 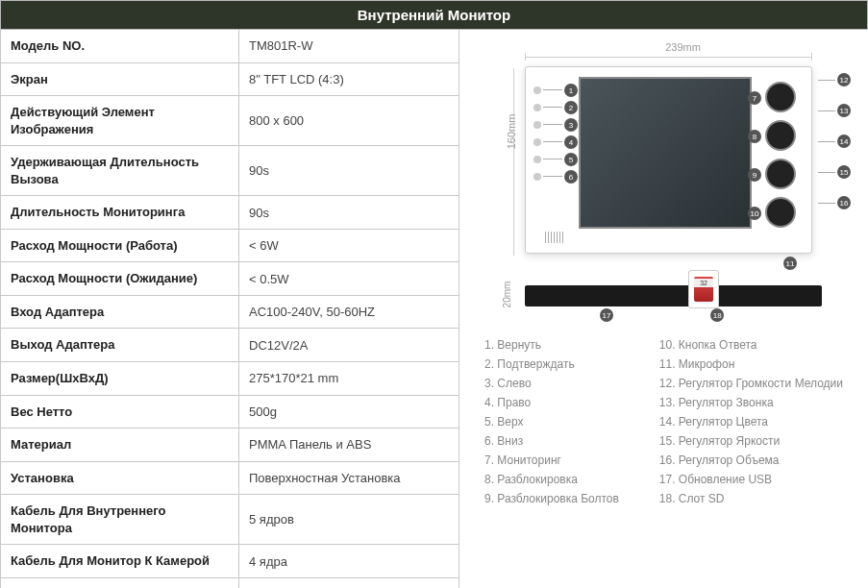 I want to click on callout-17: 17, so click(x=607, y=315).